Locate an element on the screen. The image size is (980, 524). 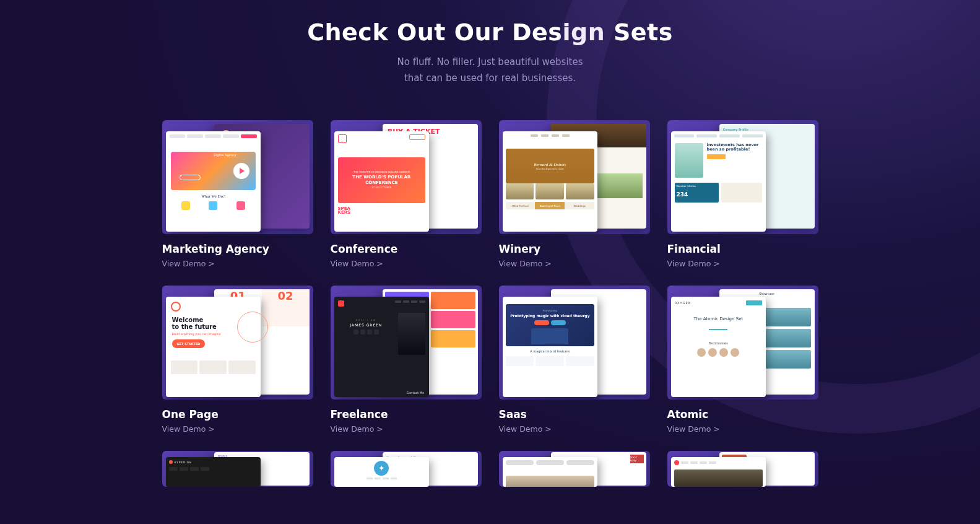
preview-hero-text: The best template for Digital Agency is located at coordinates (232, 154).